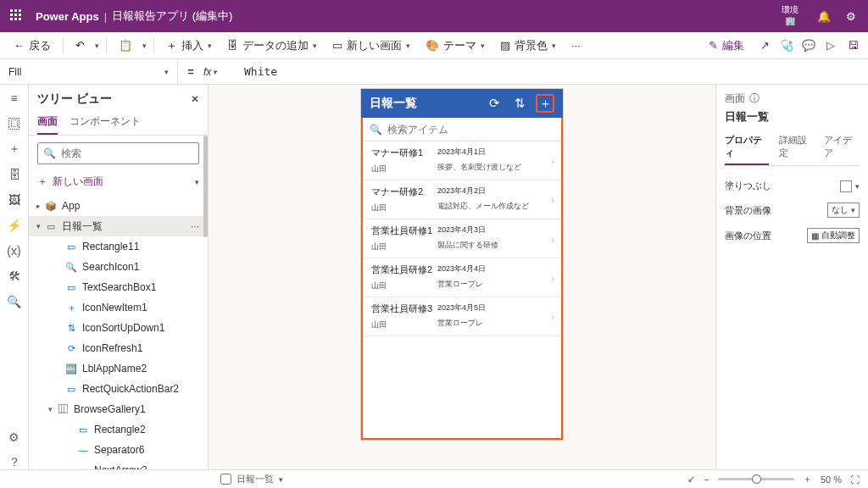  I want to click on zoom-slider, so click(756, 480).